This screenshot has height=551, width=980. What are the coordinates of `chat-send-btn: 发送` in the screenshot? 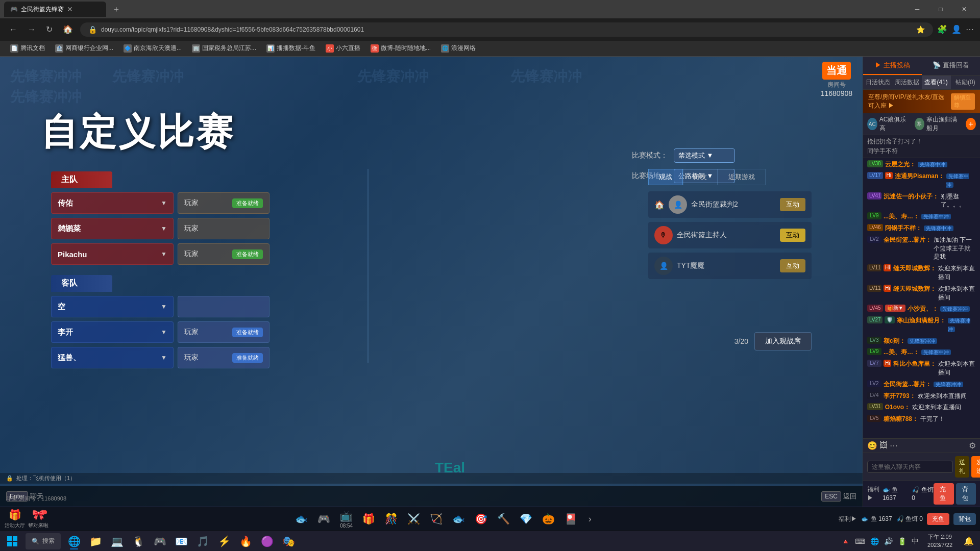 It's located at (976, 467).